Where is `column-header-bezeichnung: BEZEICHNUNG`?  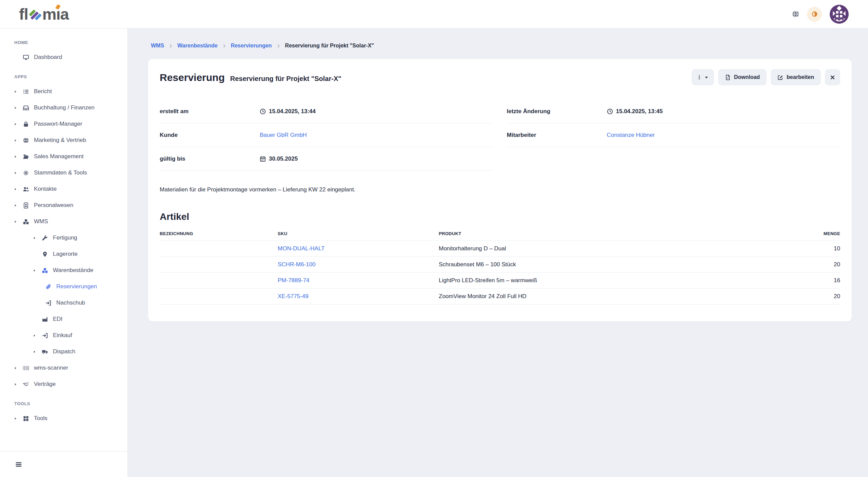 column-header-bezeichnung: BEZEICHNUNG is located at coordinates (219, 234).